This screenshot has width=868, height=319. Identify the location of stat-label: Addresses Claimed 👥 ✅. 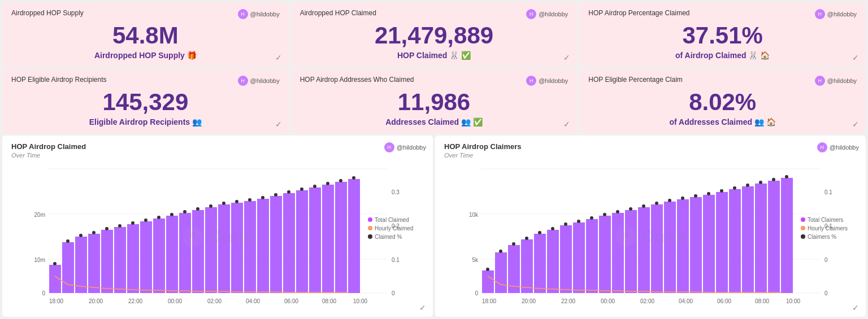
(434, 122).